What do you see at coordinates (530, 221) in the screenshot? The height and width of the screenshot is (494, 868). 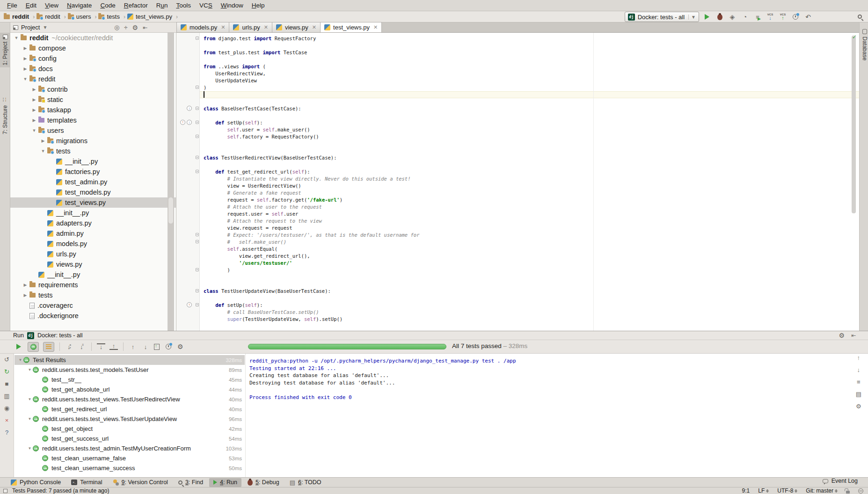 I see `code-line: # Attach the request to the view` at bounding box center [530, 221].